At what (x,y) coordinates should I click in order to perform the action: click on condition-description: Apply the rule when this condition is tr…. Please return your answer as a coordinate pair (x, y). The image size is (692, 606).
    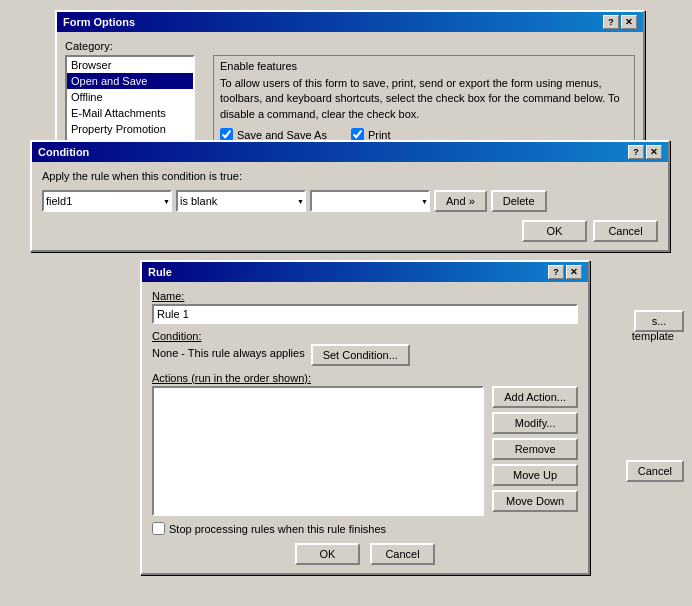
    Looking at the image, I should click on (350, 176).